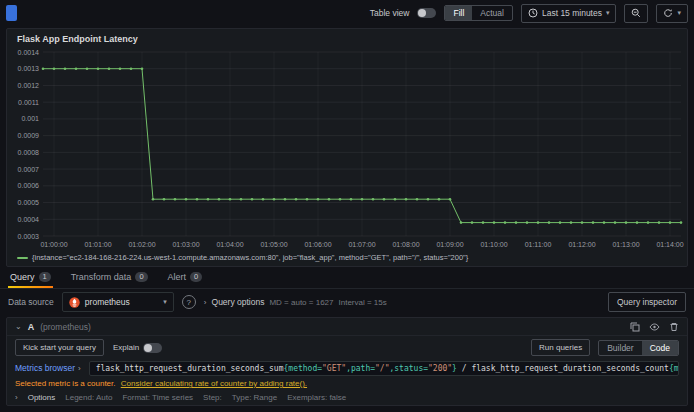 This screenshot has height=412, width=694. Describe the element at coordinates (458, 13) in the screenshot. I see `fill-button: Fill` at that location.